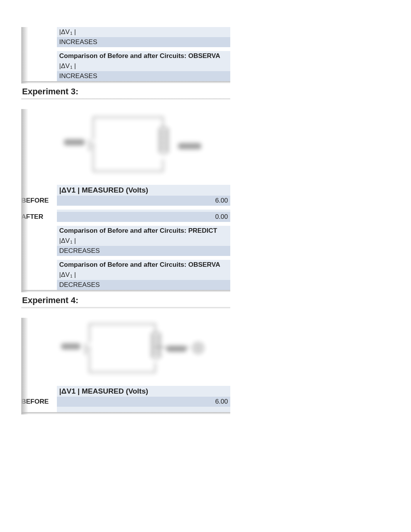 The height and width of the screenshot is (532, 411). Describe the element at coordinates (144, 251) in the screenshot. I see `predict-value-exp3: DECREASES` at that location.